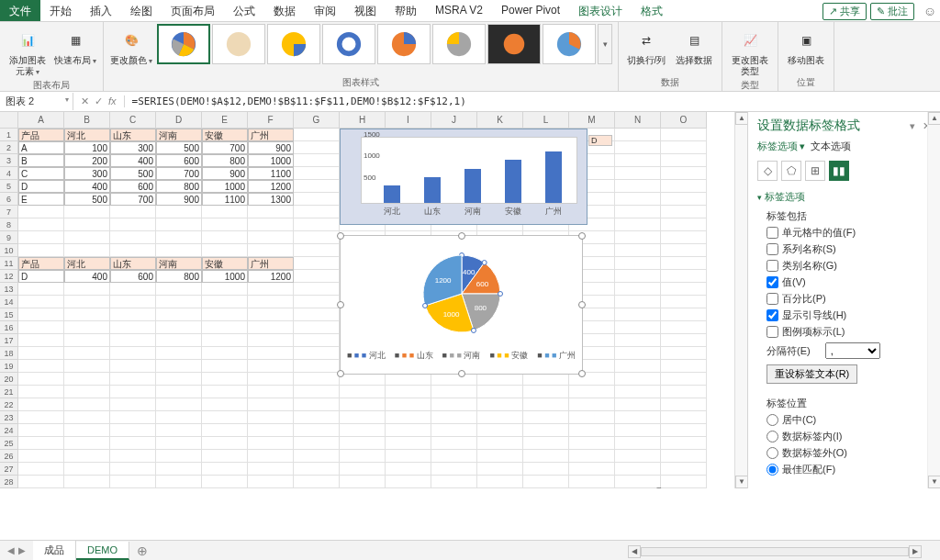 Image resolution: width=940 pixels, height=560 pixels. Describe the element at coordinates (406, 11) in the screenshot. I see `tab-help: 帮助` at that location.